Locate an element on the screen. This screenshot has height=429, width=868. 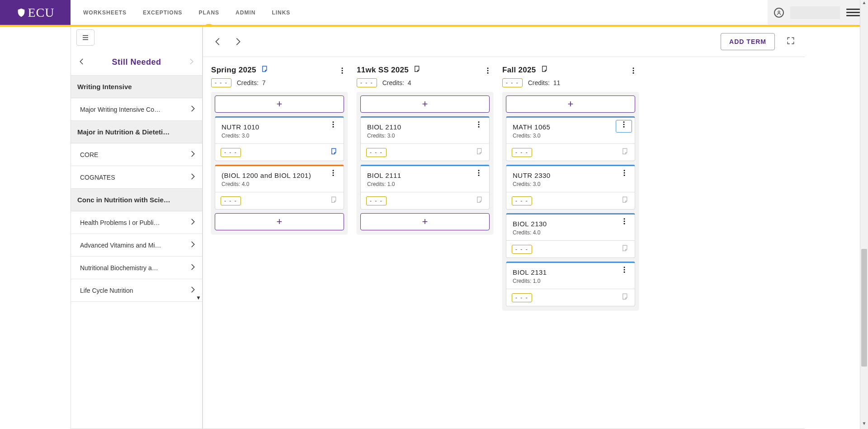
main-menu-button is located at coordinates (853, 13).